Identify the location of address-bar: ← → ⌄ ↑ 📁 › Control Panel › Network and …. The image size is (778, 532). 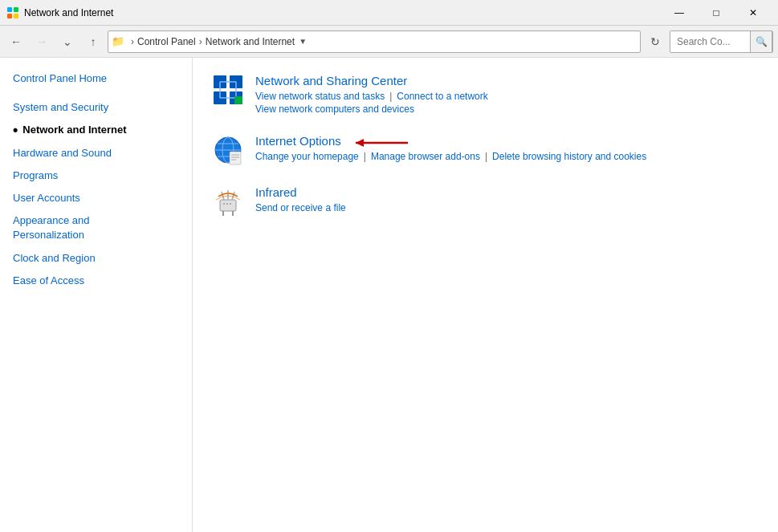
(389, 42).